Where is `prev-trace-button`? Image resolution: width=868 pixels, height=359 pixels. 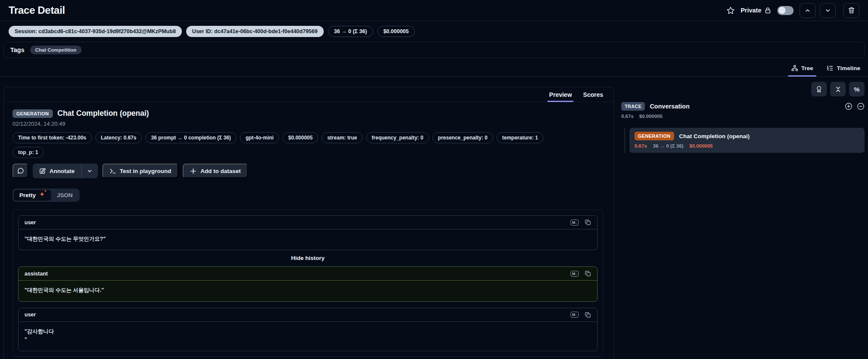
prev-trace-button is located at coordinates (807, 10).